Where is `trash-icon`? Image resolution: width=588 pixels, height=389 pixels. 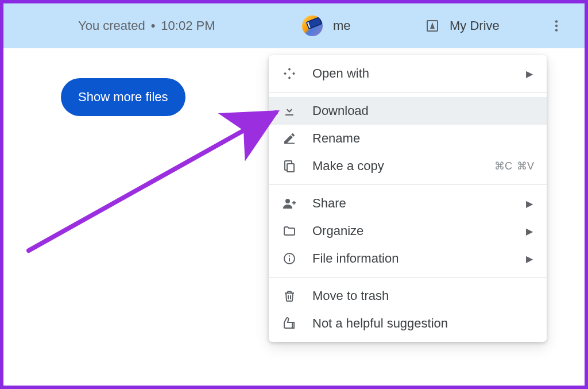 trash-icon is located at coordinates (289, 296).